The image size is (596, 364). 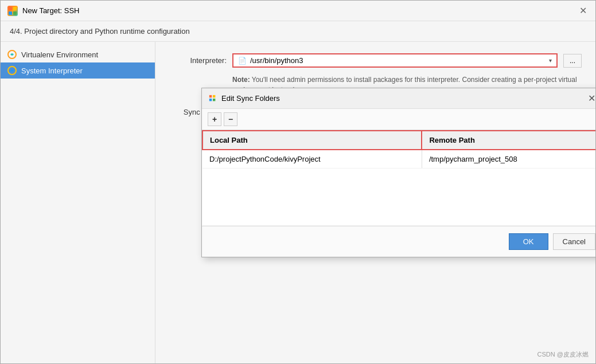 I want to click on remove-sync-folder-button: −, so click(x=231, y=119).